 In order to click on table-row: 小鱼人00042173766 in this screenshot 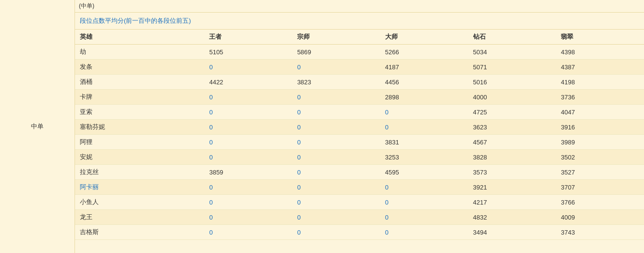, I will do `click(359, 203)`.